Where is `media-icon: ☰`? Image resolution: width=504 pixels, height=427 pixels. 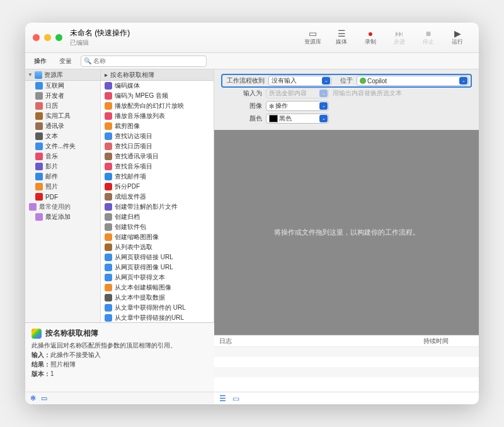
media-icon: ☰ is located at coordinates (341, 33).